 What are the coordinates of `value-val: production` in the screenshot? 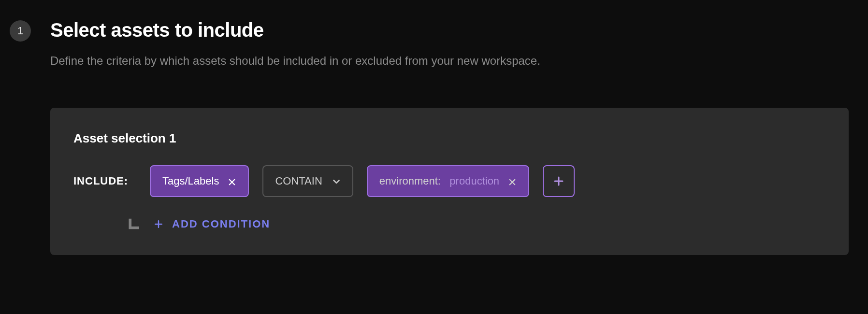 It's located at (475, 181).